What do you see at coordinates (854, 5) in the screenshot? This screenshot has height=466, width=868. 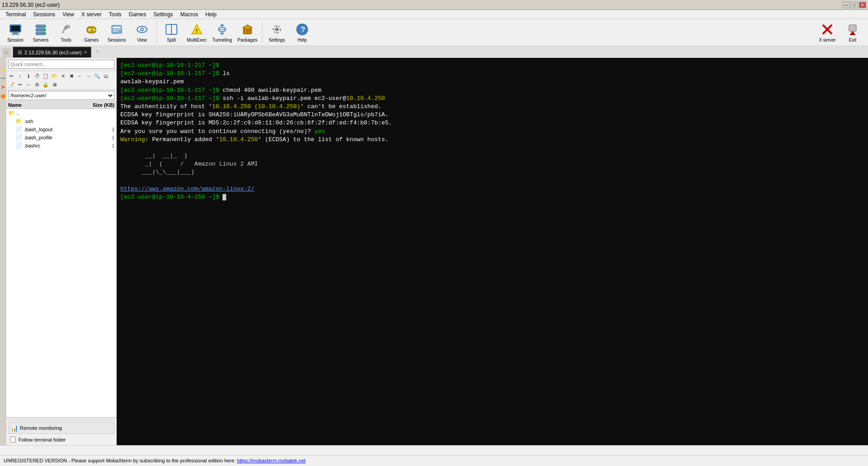 I see `maximize-button: □` at bounding box center [854, 5].